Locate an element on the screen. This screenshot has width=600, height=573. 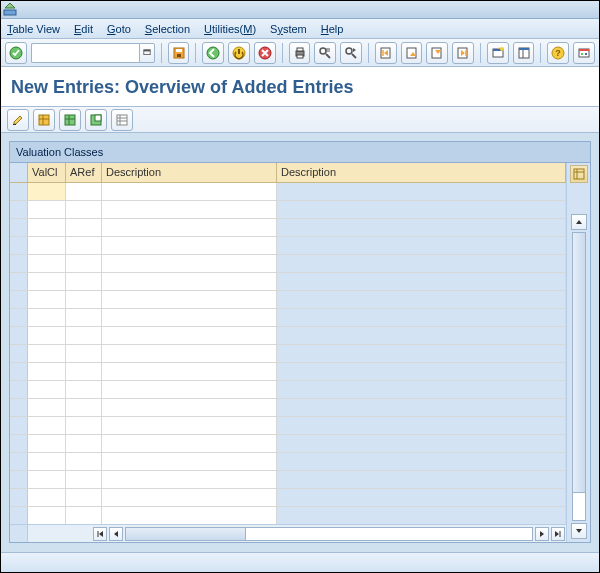
command-field is located at coordinates (93, 53).